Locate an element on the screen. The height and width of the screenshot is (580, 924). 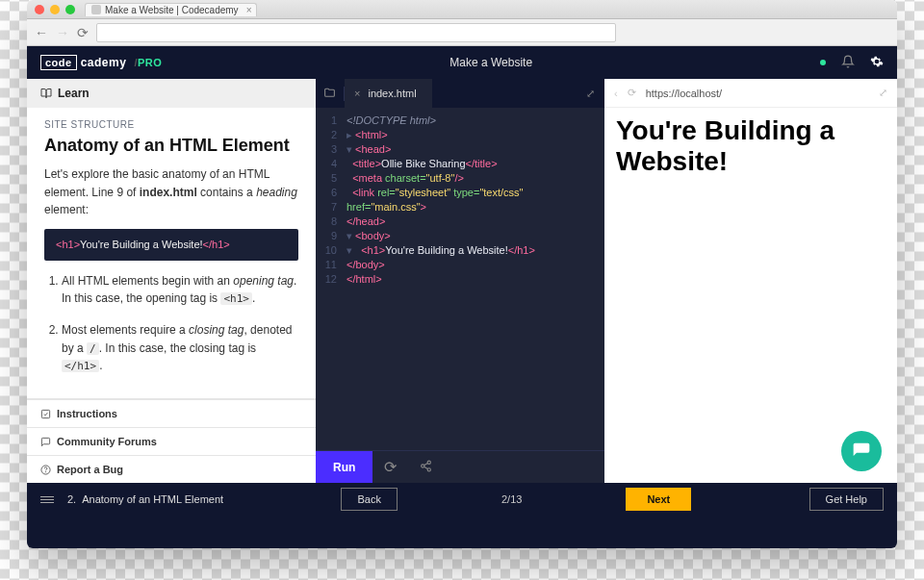
line-gutter: 123456789101112 is located at coordinates (330, 279).